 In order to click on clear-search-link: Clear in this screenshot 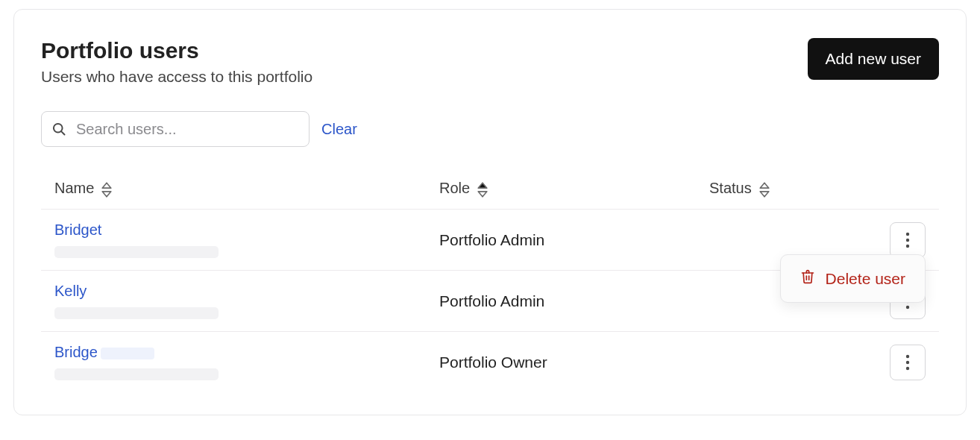, I will do `click(339, 130)`.